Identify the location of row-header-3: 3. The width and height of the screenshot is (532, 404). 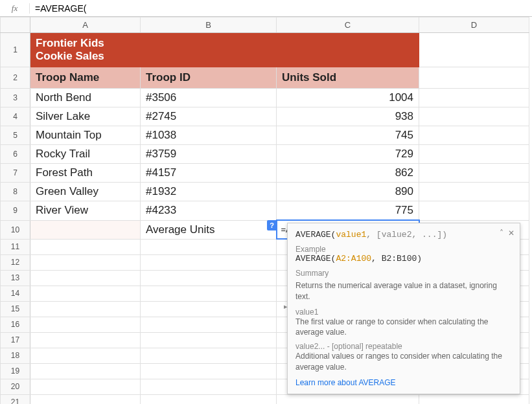
(16, 98).